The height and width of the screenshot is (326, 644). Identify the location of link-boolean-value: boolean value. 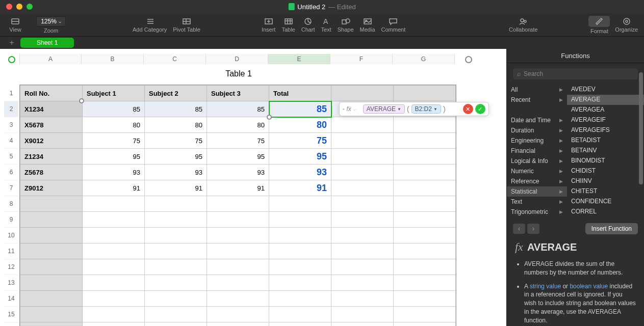
(588, 286).